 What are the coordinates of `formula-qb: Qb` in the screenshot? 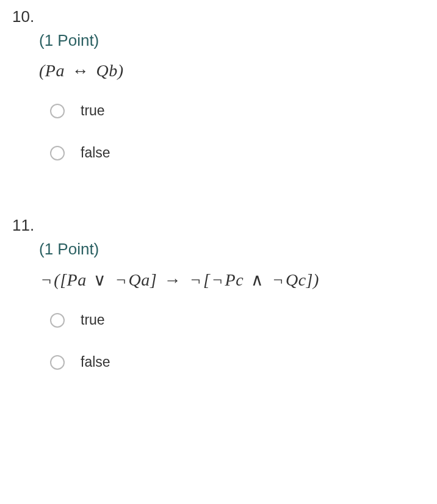 It's located at (106, 71).